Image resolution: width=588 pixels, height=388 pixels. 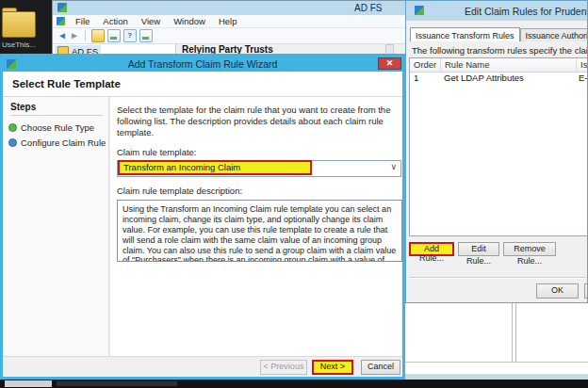 What do you see at coordinates (498, 147) in the screenshot?
I see `rules-table: Order Rule Name Issued Claim 1 Get LDAP …` at bounding box center [498, 147].